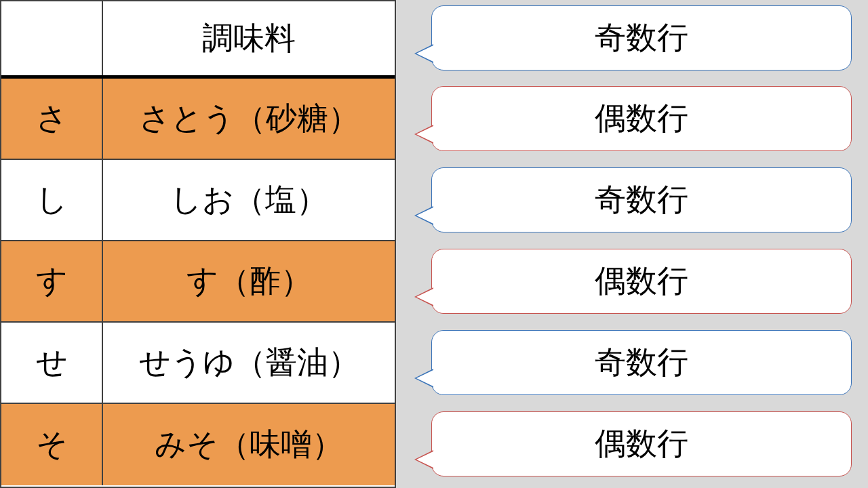 The width and height of the screenshot is (868, 488). Describe the element at coordinates (642, 200) in the screenshot. I see `callout-row3: 奇数行` at that location.